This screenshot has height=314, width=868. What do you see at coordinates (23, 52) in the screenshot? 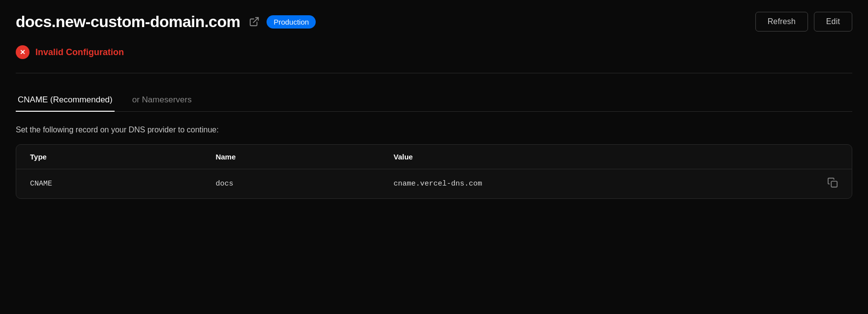
I see `error-icon` at bounding box center [23, 52].